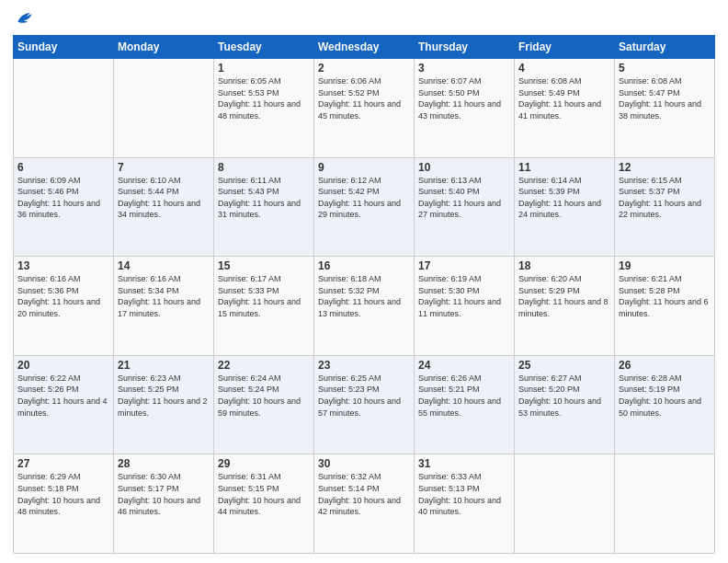  What do you see at coordinates (64, 405) in the screenshot?
I see `calendar-day-cell: 20Sunrise: 6:22 AM Sunset: 5:26 PM Dayli…` at bounding box center [64, 405].